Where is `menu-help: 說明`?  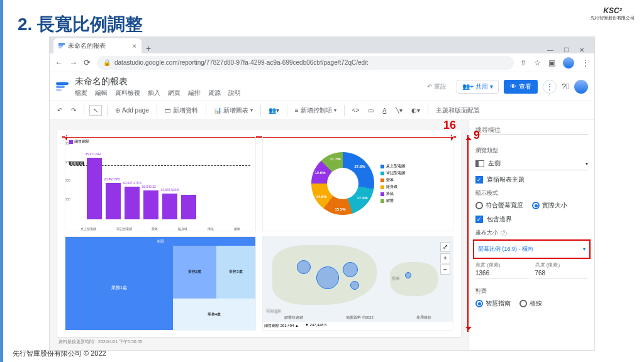
menu-help: 說明 is located at coordinates (235, 93).